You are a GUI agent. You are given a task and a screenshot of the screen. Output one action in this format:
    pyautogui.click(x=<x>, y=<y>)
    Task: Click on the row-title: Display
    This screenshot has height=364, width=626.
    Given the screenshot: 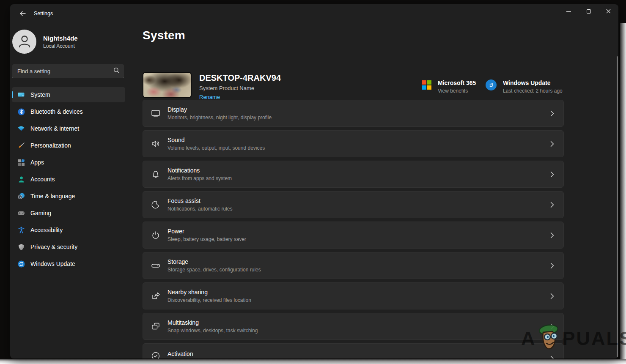 What is the action you would take?
    pyautogui.click(x=359, y=109)
    